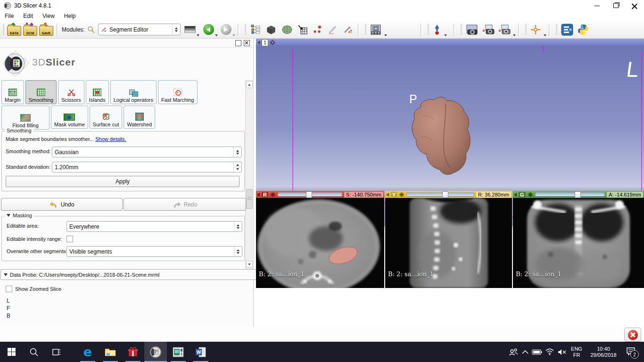 Image resolution: width=644 pixels, height=362 pixels. Describe the element at coordinates (488, 30) in the screenshot. I see `scene-view-capture-icon` at that location.